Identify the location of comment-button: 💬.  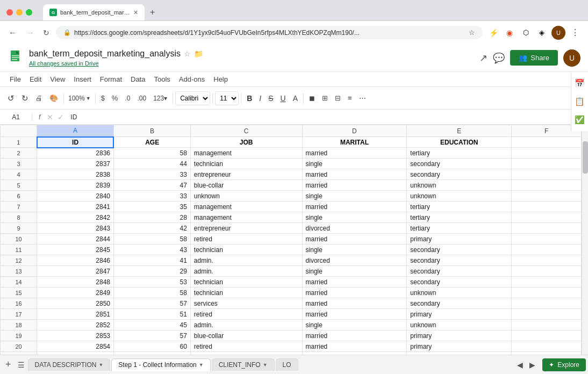
(499, 58).